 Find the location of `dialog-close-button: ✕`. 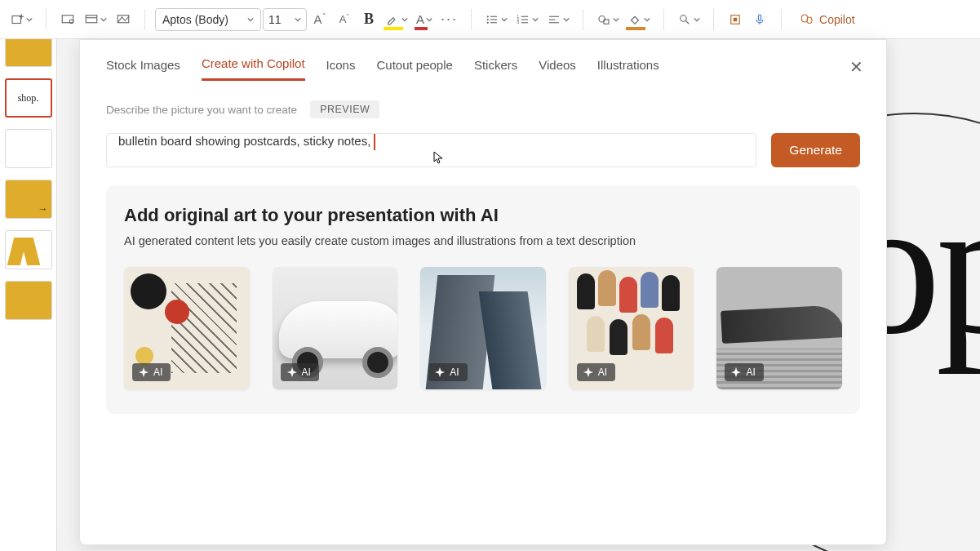

dialog-close-button: ✕ is located at coordinates (856, 67).